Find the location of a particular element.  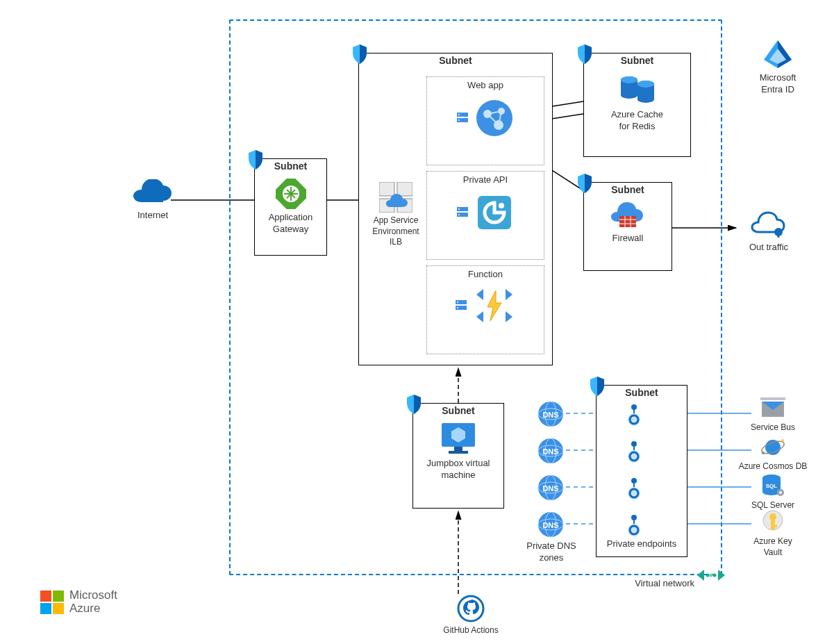

subnet-jumpbox-title: Subnet is located at coordinates (458, 411).